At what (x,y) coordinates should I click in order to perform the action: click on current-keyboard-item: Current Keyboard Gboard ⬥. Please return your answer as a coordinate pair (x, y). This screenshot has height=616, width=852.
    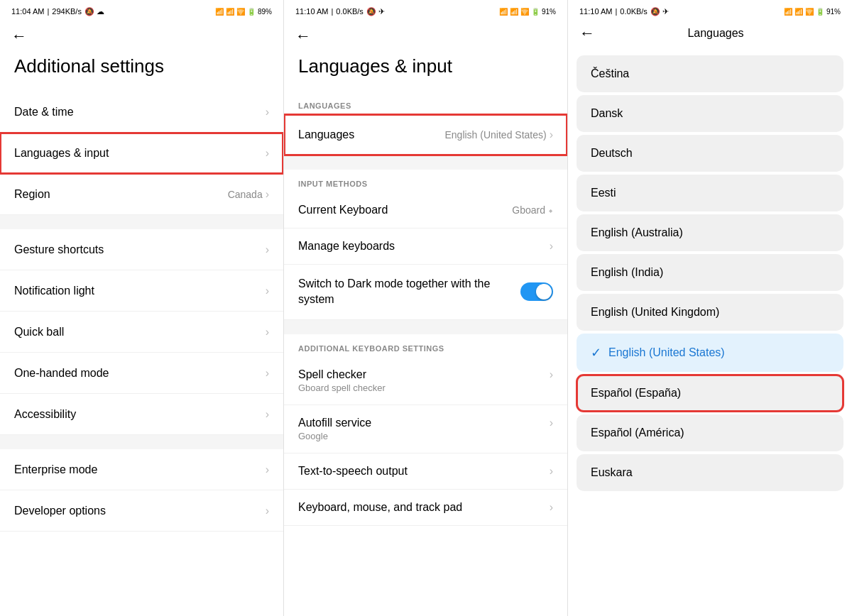
    Looking at the image, I should click on (426, 210).